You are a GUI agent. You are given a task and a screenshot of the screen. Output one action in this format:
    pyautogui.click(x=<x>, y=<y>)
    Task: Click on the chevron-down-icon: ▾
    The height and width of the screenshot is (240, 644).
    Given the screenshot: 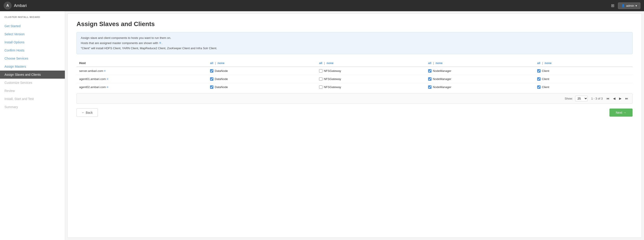 What is the action you would take?
    pyautogui.click(x=636, y=6)
    